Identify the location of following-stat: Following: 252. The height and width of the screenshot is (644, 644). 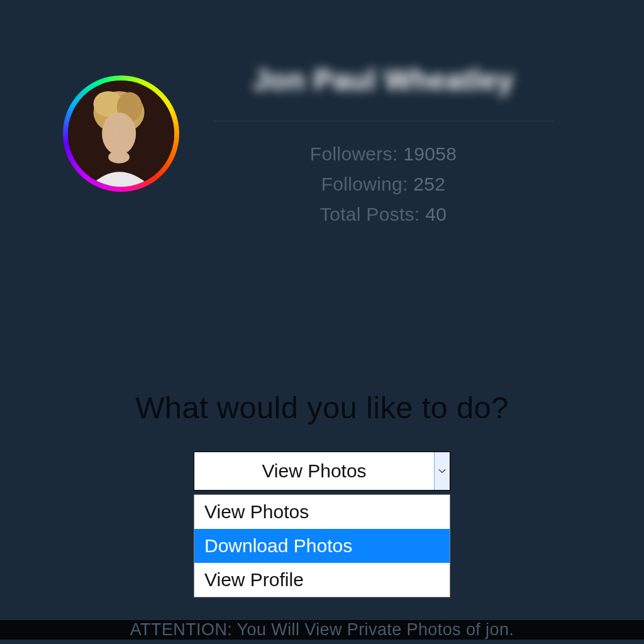
(384, 184).